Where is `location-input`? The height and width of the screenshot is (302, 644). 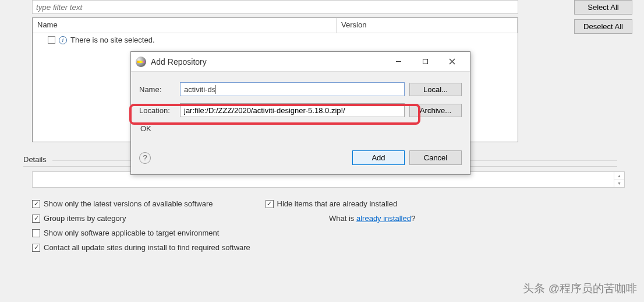
location-input is located at coordinates (292, 110).